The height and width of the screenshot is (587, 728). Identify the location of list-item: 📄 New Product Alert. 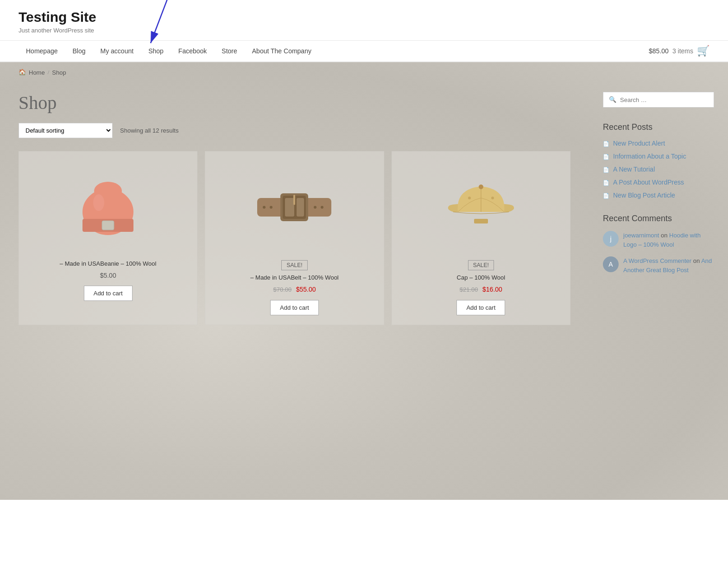
(658, 143).